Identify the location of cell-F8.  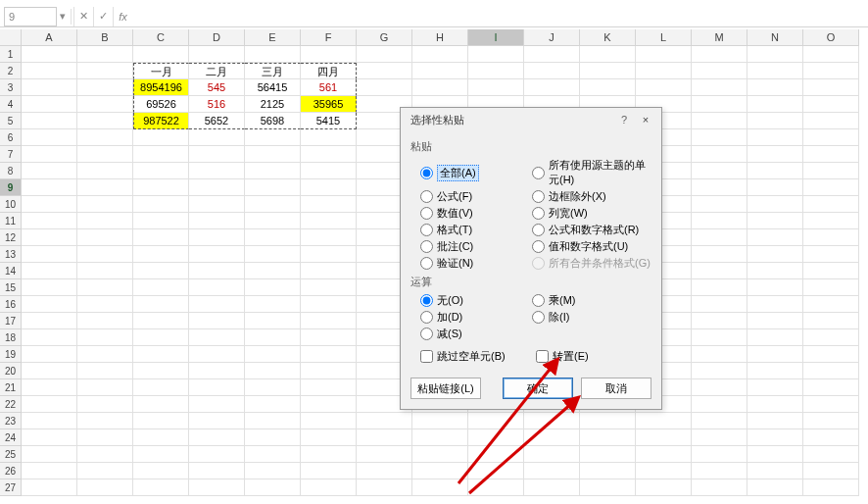
(329, 171).